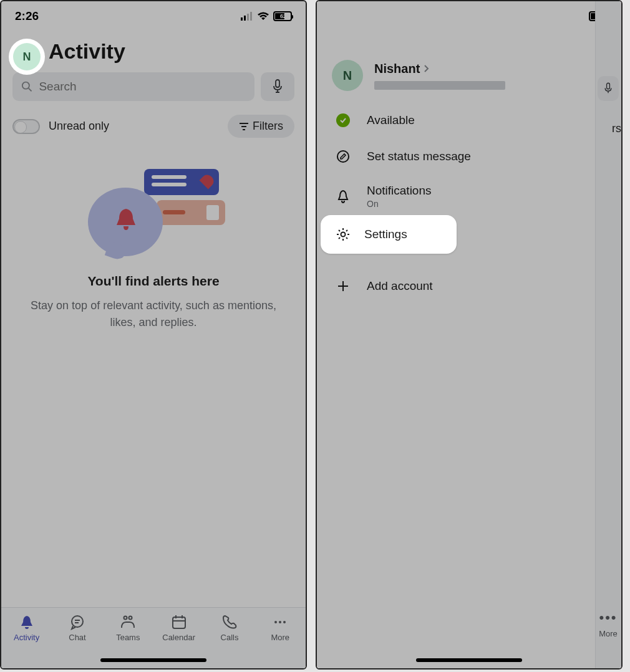 The width and height of the screenshot is (630, 672). Describe the element at coordinates (27, 16) in the screenshot. I see `status-time: 2:26` at that location.